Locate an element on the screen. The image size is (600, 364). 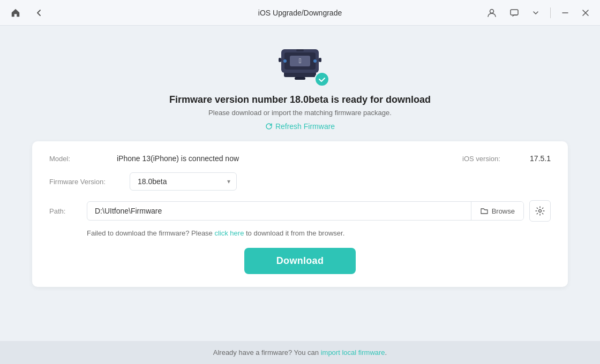
back-icon is located at coordinates (39, 13).